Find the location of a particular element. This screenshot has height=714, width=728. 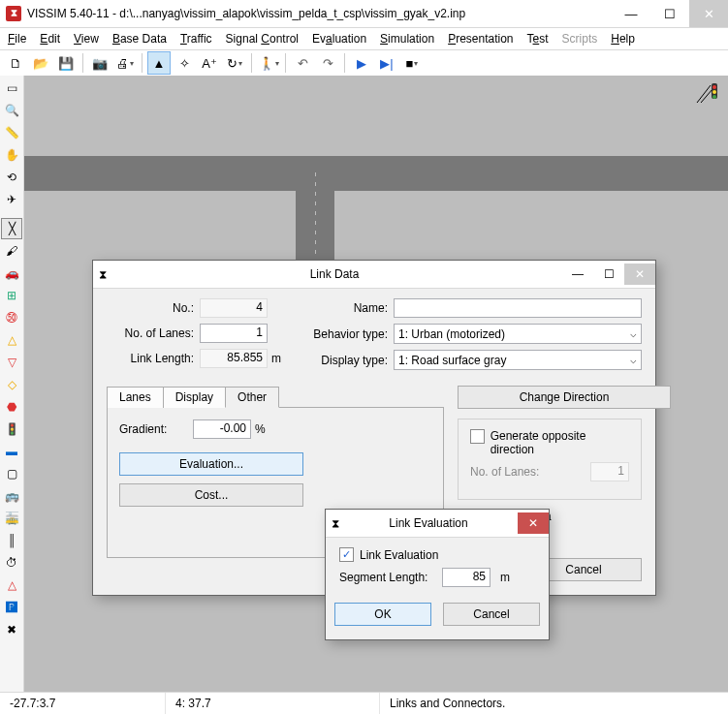

side-bus-icon: 🚌 is located at coordinates (12, 496).